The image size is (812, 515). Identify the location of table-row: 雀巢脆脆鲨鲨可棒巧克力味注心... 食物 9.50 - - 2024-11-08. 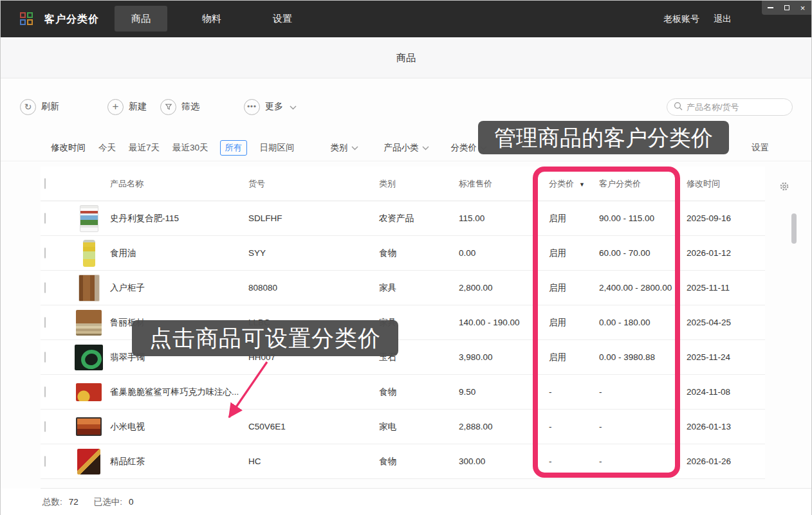
(403, 392).